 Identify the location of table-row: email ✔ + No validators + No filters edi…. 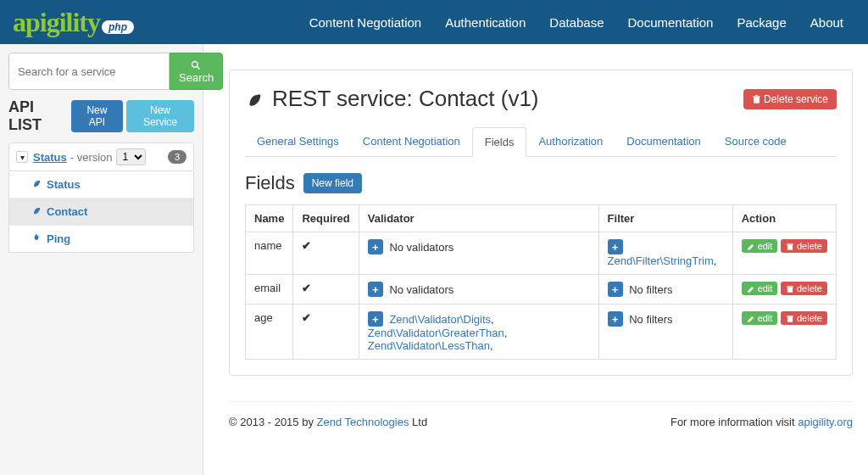
(541, 290).